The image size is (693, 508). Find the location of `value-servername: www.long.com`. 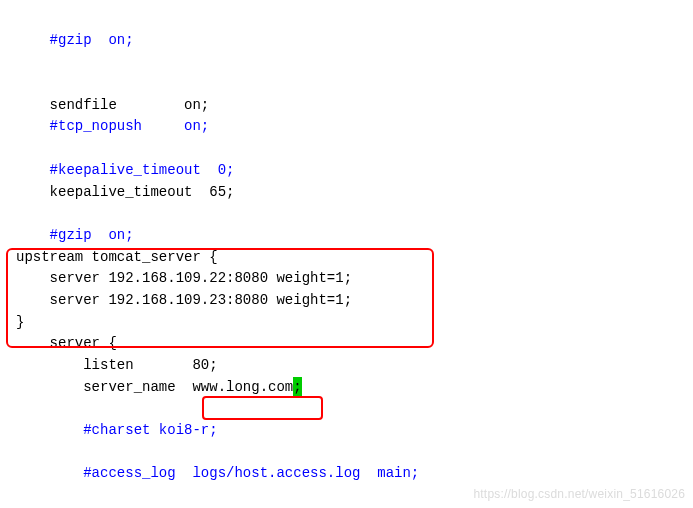

value-servername: www.long.com is located at coordinates (242, 387).